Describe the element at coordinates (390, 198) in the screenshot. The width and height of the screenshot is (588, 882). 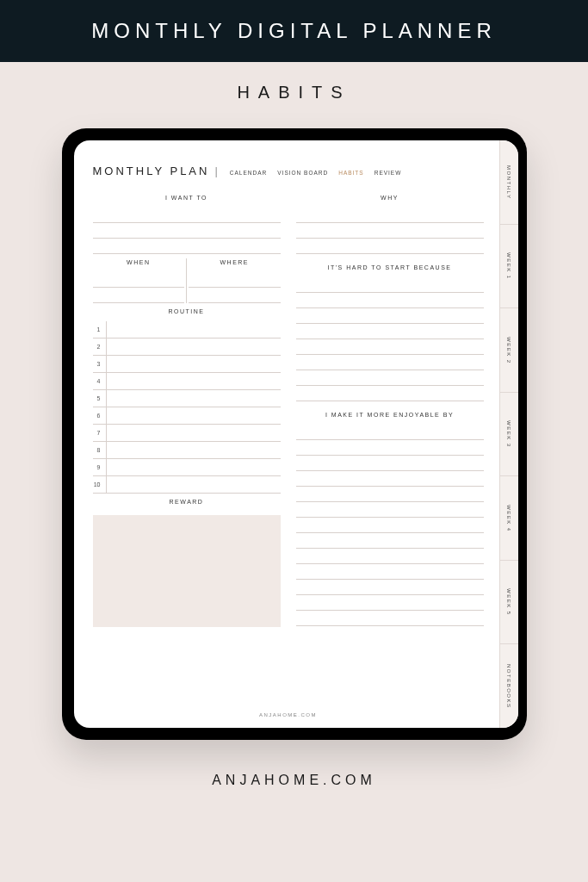
I see `label-why: WHY` at that location.